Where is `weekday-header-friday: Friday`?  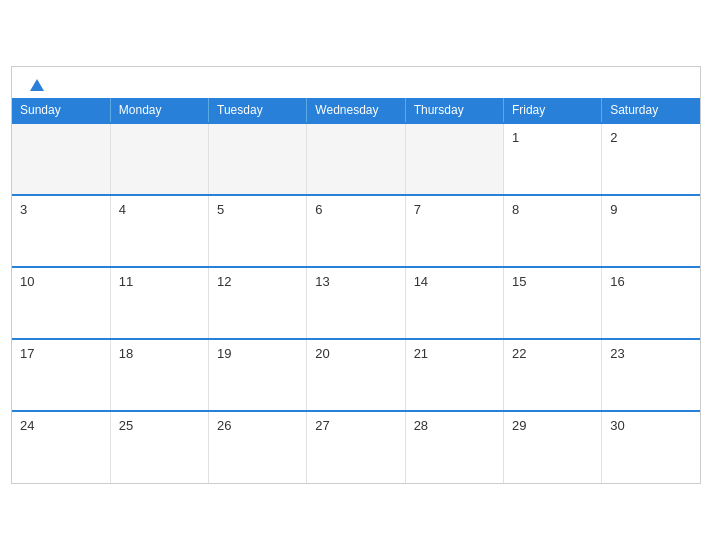
weekday-header-friday: Friday is located at coordinates (552, 110).